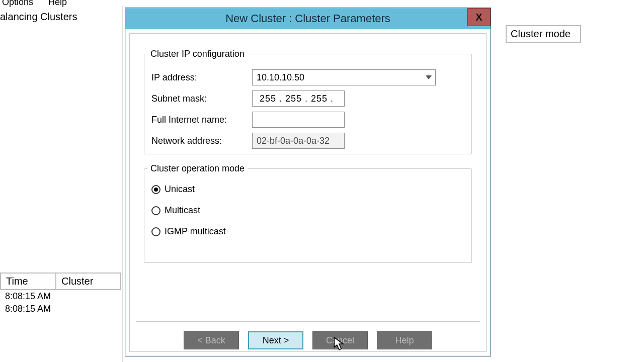 This screenshot has width=644, height=362. What do you see at coordinates (176, 210) in the screenshot?
I see `radio-multicast: Multicast` at bounding box center [176, 210].